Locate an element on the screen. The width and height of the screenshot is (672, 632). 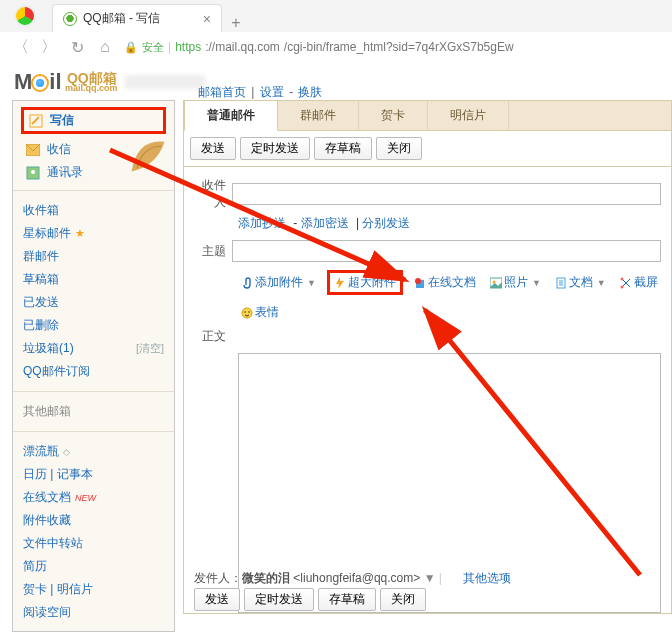
link-bcc: 添加密送 is located at coordinates (325, 223).